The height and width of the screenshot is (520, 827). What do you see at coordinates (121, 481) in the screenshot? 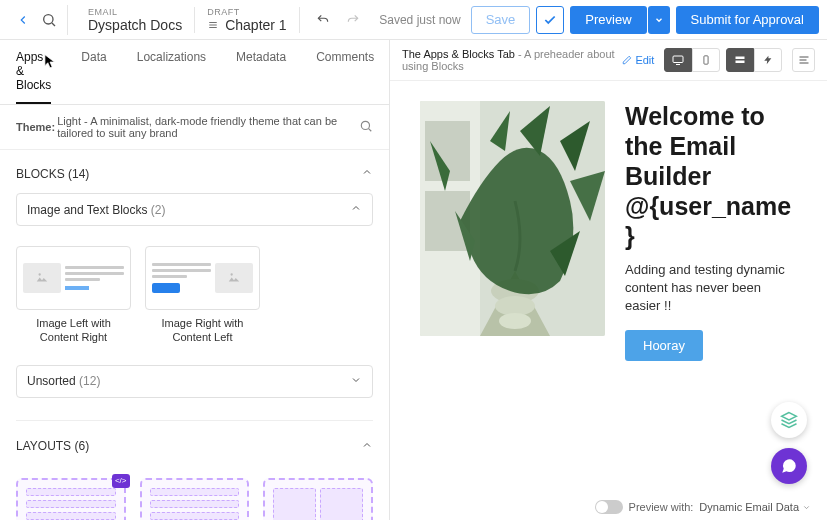
I see `code-badge-icon: </>` at bounding box center [121, 481].